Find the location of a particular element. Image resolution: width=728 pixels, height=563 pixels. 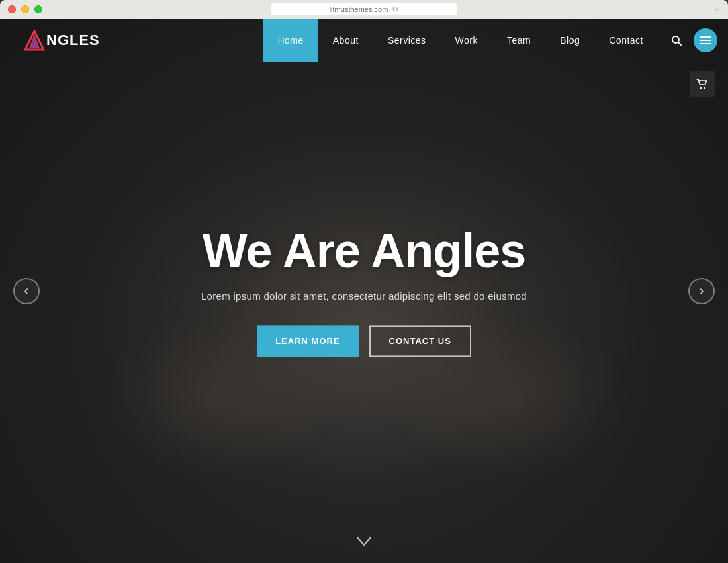

prev-slide-button: ‹ is located at coordinates (26, 291).